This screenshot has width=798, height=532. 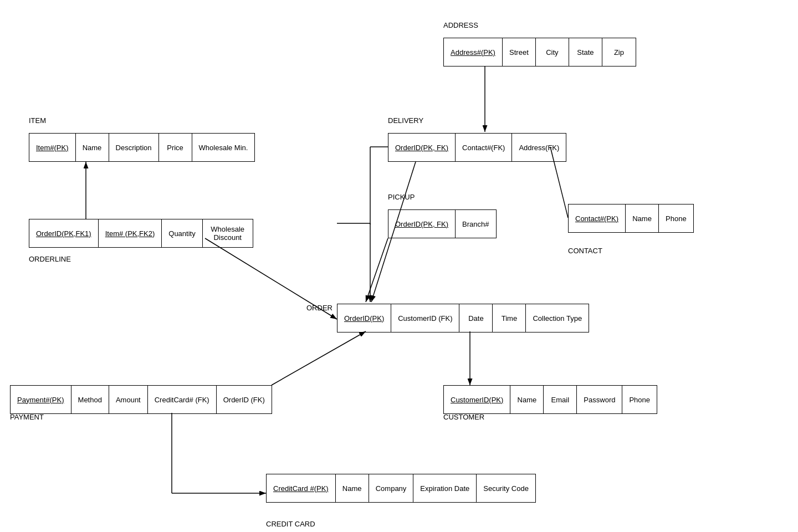 What do you see at coordinates (401, 488) in the screenshot?
I see `creditcard-table: CreditCard #(PK) Name Company Expiration…` at bounding box center [401, 488].